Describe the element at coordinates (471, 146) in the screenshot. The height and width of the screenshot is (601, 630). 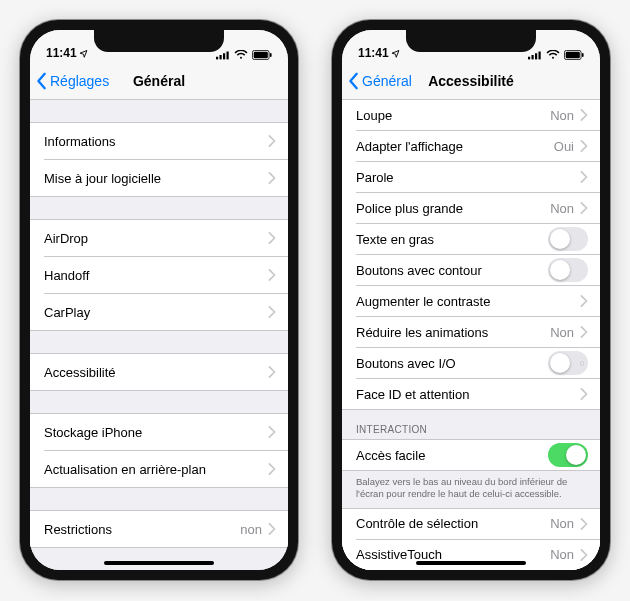
I see `settings-row: Adapter l'affichageOui` at that location.